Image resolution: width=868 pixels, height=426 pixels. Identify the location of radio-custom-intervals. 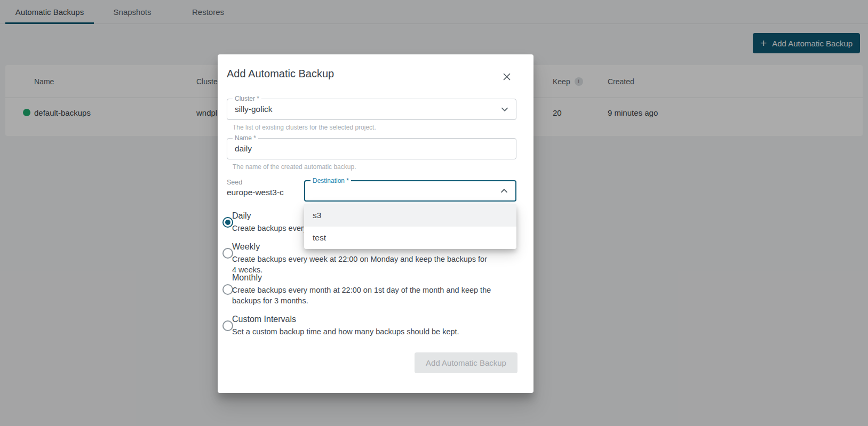
(228, 326).